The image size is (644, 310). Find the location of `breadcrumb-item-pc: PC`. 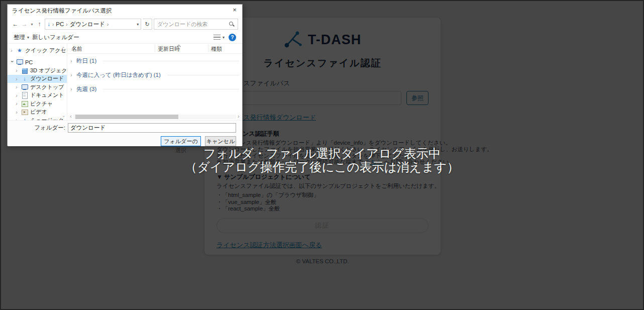

breadcrumb-item-pc: PC is located at coordinates (60, 24).